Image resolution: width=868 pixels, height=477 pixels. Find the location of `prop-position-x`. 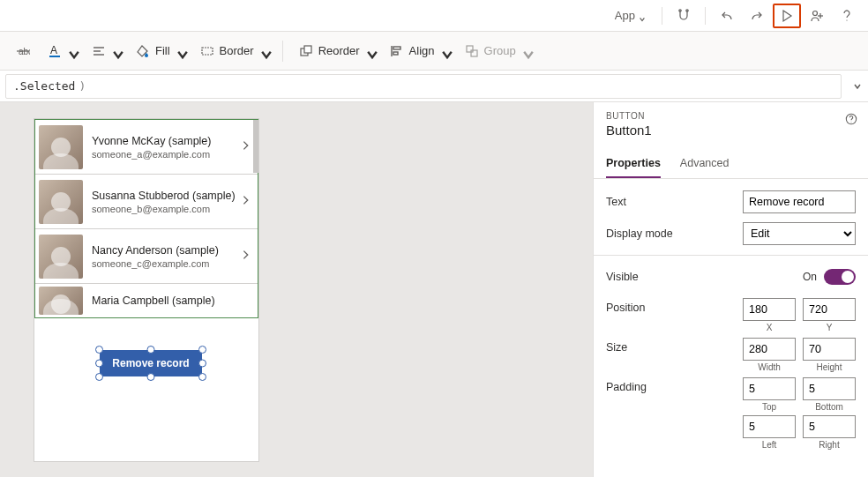

prop-position-x is located at coordinates (769, 309).